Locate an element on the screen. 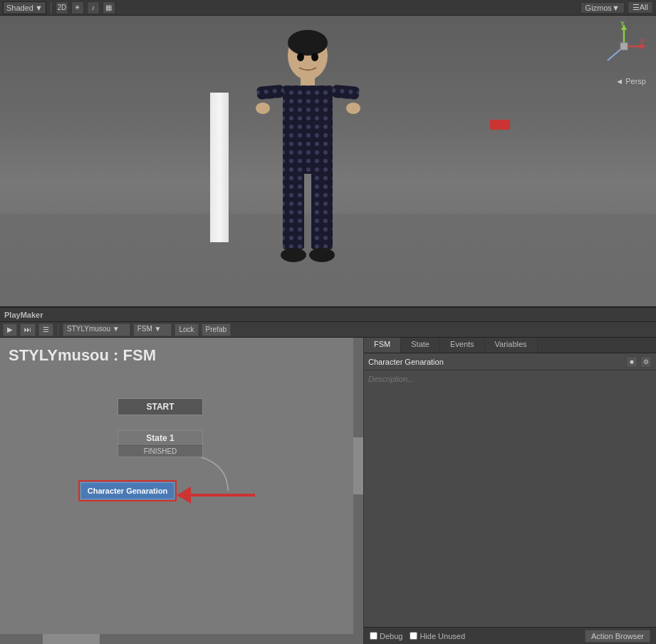 The height and width of the screenshot is (644, 656). arrow-indicator is located at coordinates (216, 495).